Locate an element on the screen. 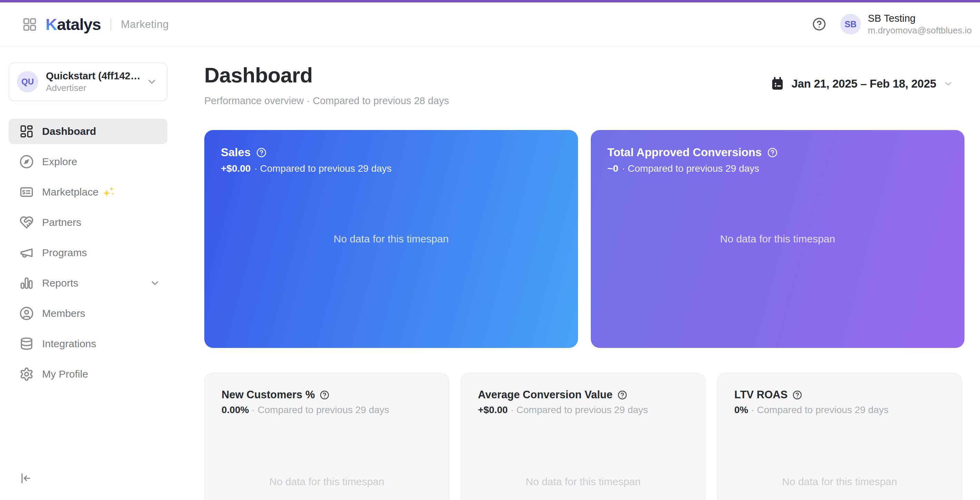  conversions-card-header: Total Approved Conversions is located at coordinates (778, 152).